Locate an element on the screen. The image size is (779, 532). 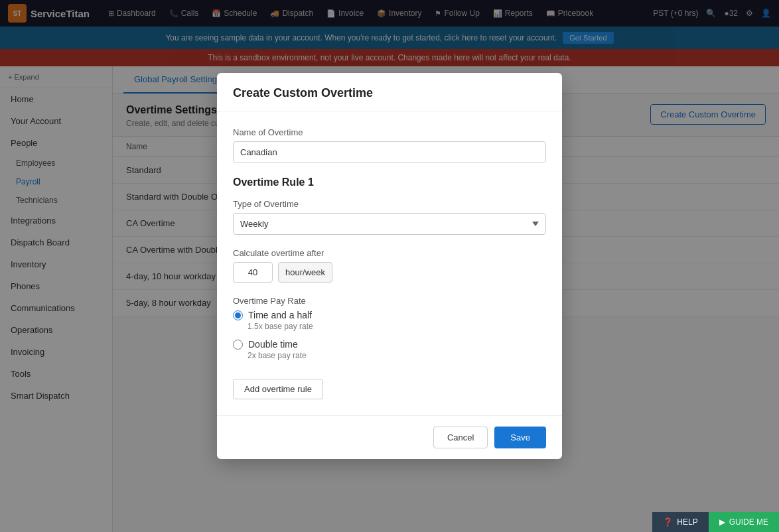
save-button: Save is located at coordinates (520, 438).